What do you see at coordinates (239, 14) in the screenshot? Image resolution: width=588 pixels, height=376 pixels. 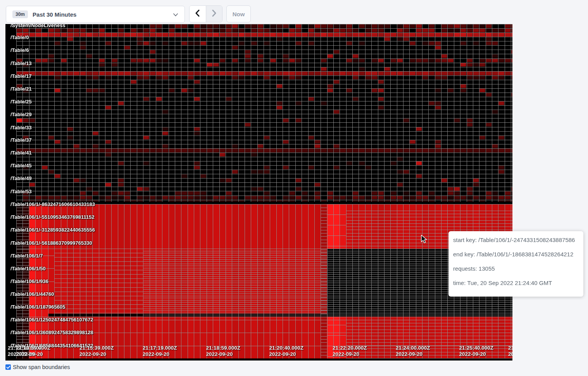 I see `now-button: Now` at bounding box center [239, 14].